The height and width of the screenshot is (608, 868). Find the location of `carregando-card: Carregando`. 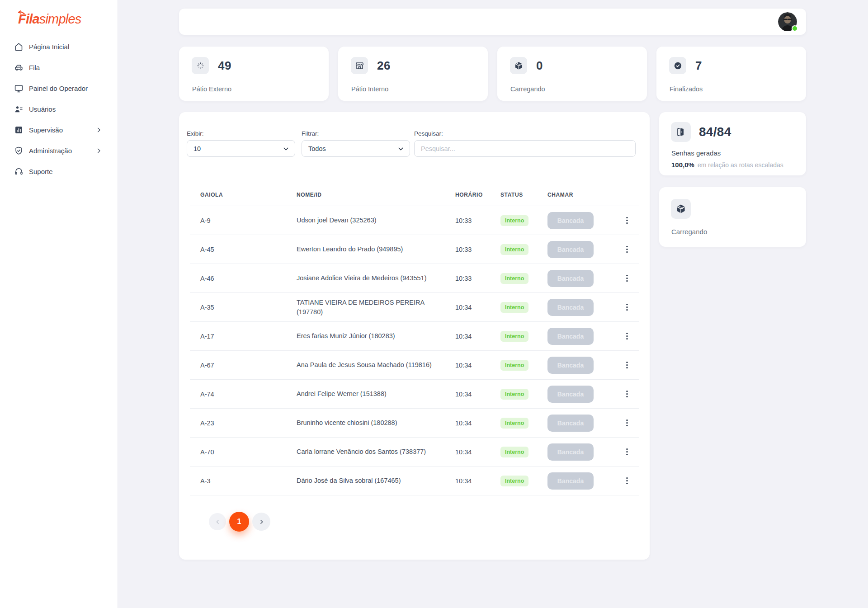

carregando-card: Carregando is located at coordinates (732, 217).